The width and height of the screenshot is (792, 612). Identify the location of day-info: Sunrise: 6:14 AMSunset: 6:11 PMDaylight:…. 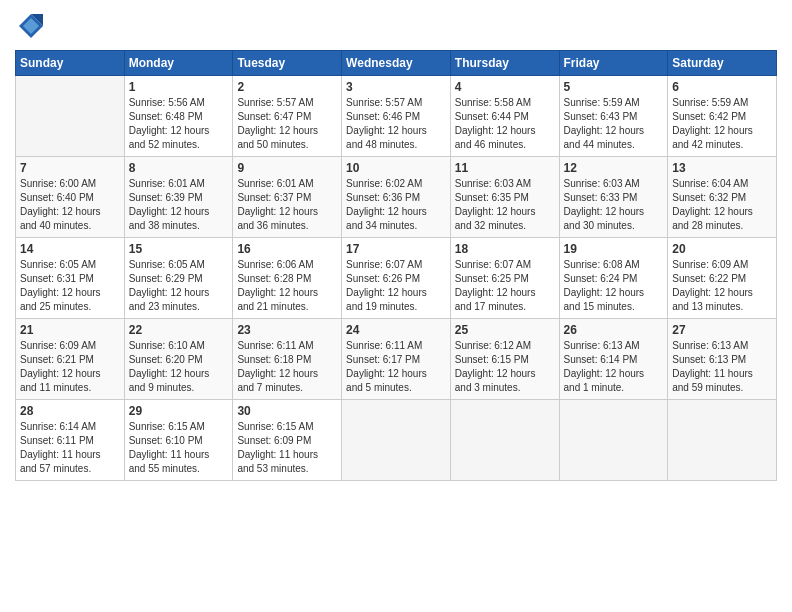
(70, 448).